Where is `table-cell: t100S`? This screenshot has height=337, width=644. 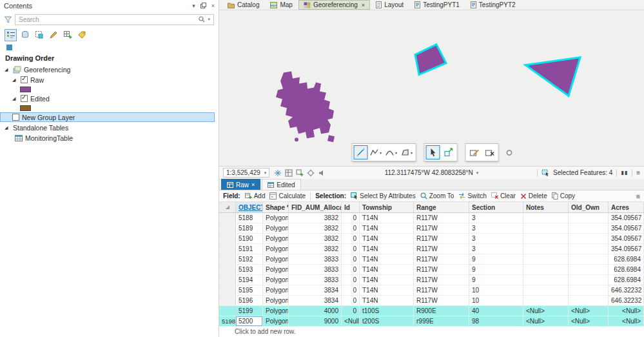
table-cell: t100S is located at coordinates (387, 311).